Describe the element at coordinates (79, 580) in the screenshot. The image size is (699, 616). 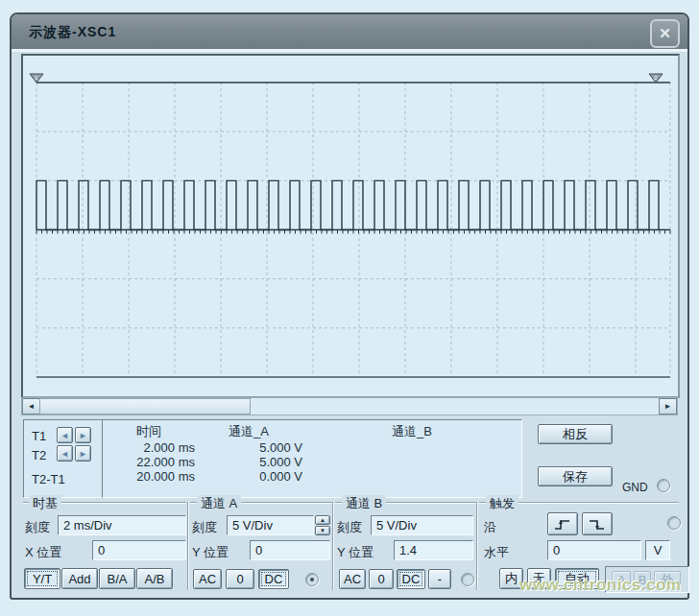
I see `add-button-label: Add` at that location.